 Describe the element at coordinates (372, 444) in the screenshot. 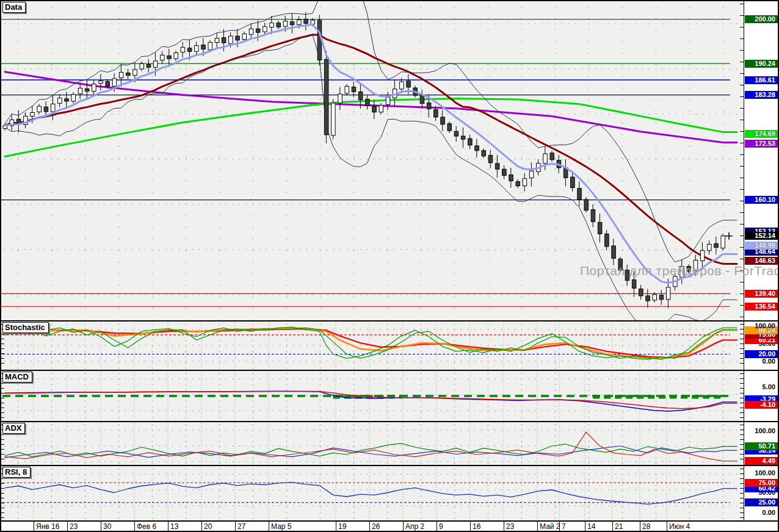

I see `adx-panel: ADX` at that location.